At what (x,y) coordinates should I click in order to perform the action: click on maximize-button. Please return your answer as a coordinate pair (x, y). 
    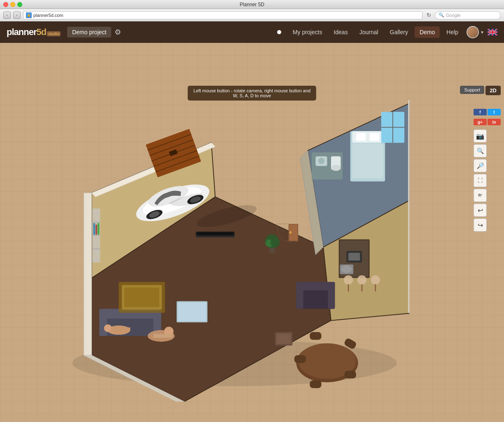
    Looking at the image, I should click on (20, 5).